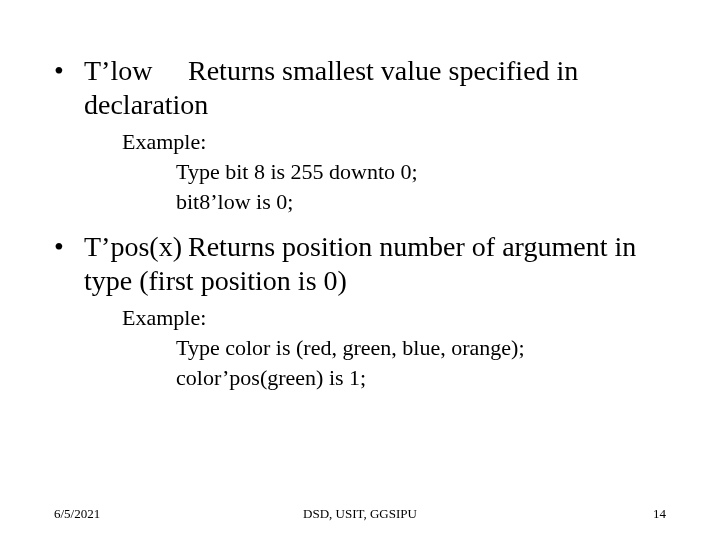 Image resolution: width=720 pixels, height=540 pixels. What do you see at coordinates (360, 514) in the screenshot?
I see `slide-footer: 6/5/2021 DSD, USIT, GGSIPU 14` at bounding box center [360, 514].